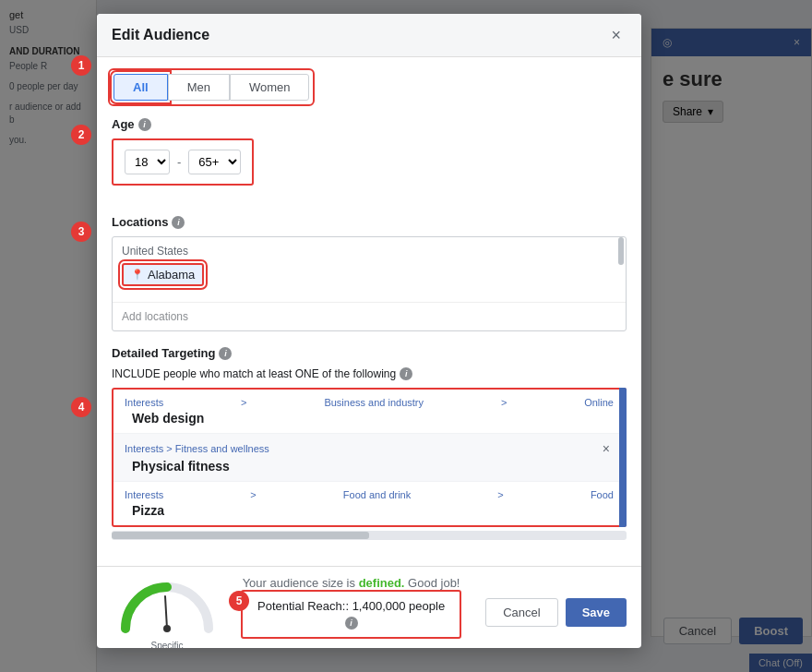 This screenshot has height=672, width=812. I want to click on targeting-box-wrapper: Interests > Business and industry > Onli…, so click(369, 458).